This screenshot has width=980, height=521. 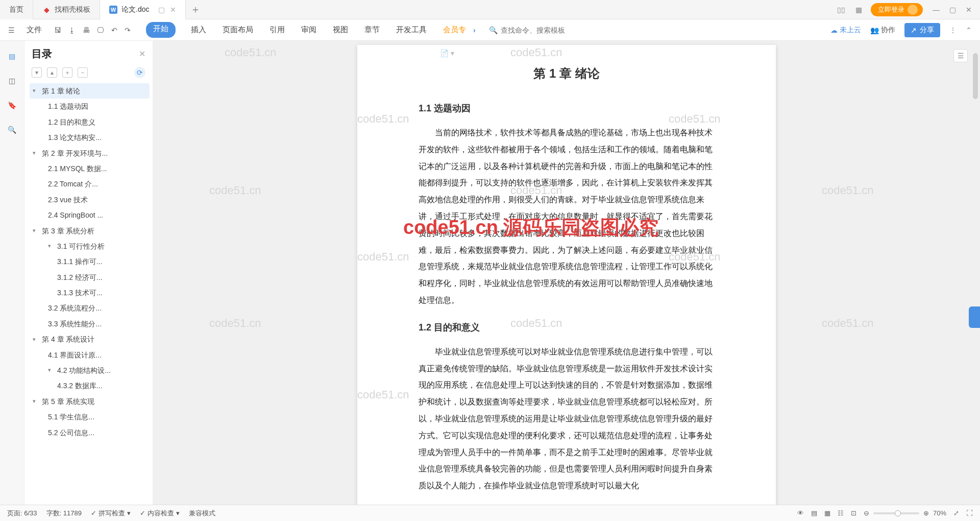 I want to click on toc-item: 2.2 Tomcat 介..., so click(x=90, y=184).